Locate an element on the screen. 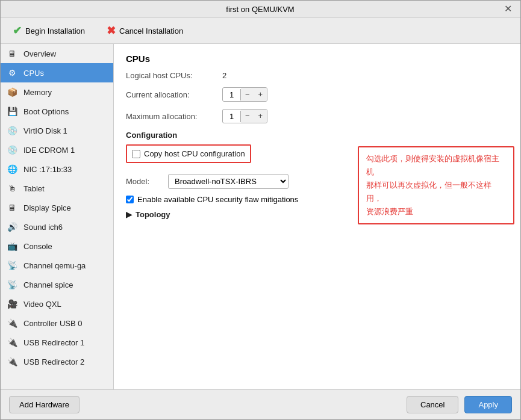 The image size is (521, 420). sidebar-label-controller-usb0: Controller USB 0 is located at coordinates (53, 324).